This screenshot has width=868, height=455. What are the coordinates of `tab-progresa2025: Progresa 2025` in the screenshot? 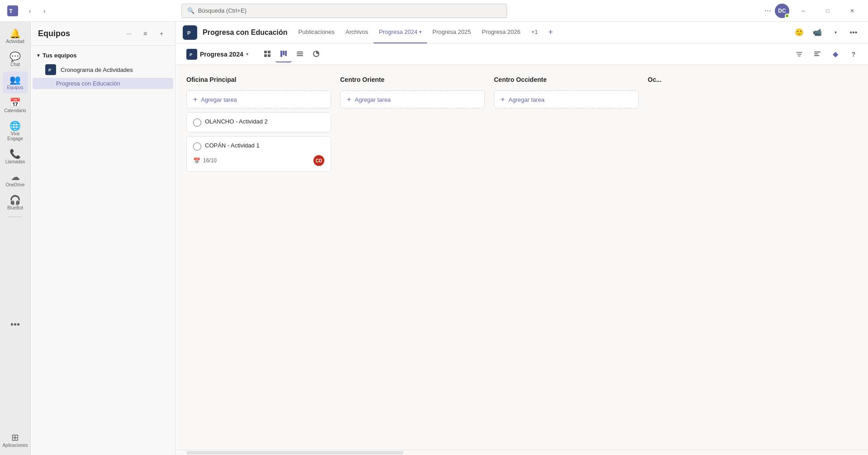 It's located at (451, 33).